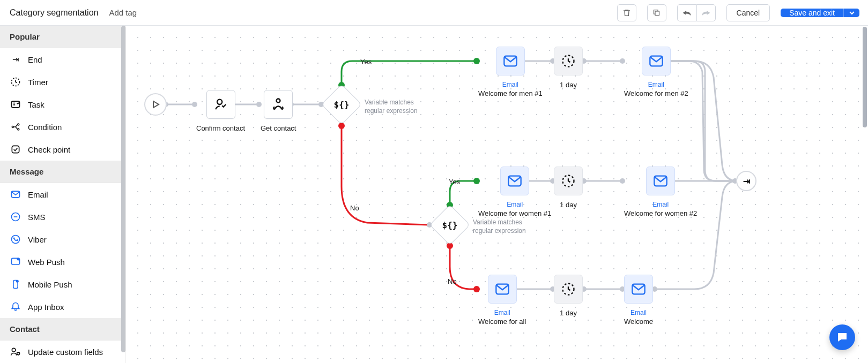 The image size is (868, 363). I want to click on viber-icon, so click(16, 239).